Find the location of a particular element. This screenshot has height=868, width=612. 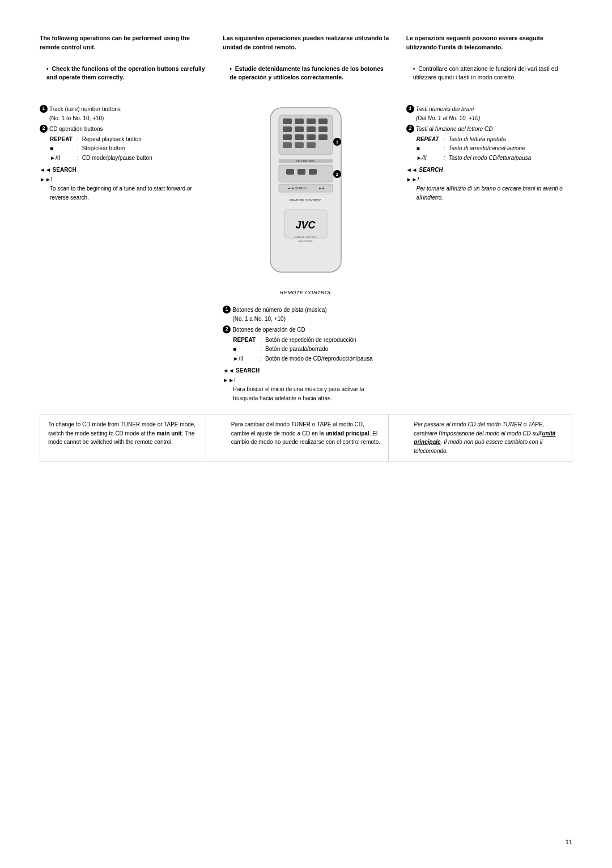

search-section-en: ◄◄ SEARCH ►►I To scan to the beginning o… is located at coordinates (122, 184).